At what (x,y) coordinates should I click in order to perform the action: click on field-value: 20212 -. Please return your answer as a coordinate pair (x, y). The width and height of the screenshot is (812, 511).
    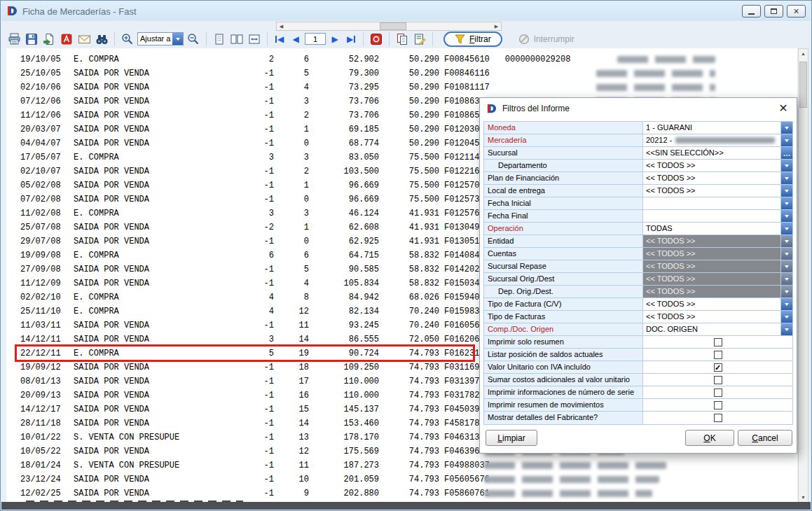
    Looking at the image, I should click on (717, 140).